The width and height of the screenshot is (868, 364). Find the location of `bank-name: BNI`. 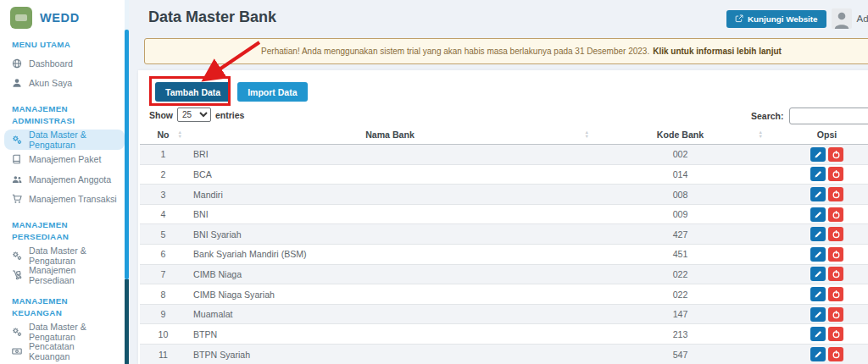

bank-name: BNI is located at coordinates (390, 214).